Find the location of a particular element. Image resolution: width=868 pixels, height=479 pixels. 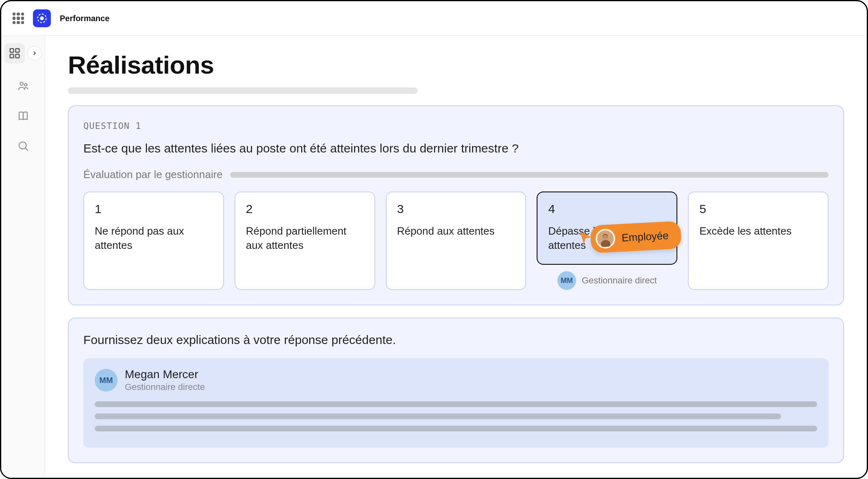

evaluation-header: Évaluation par le gestionnaire is located at coordinates (456, 175).